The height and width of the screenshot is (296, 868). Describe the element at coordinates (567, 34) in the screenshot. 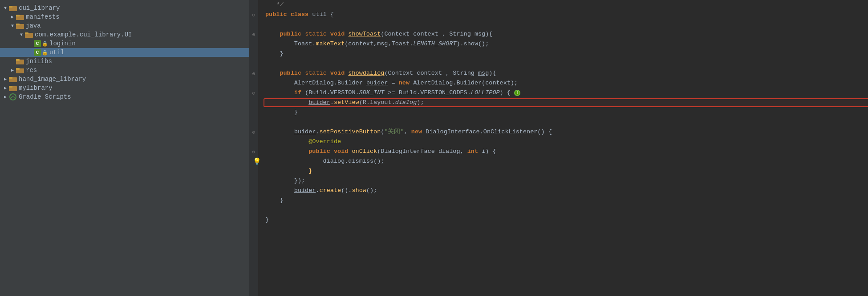

I see `code-line-method1: public static void showToast (Context co…` at that location.